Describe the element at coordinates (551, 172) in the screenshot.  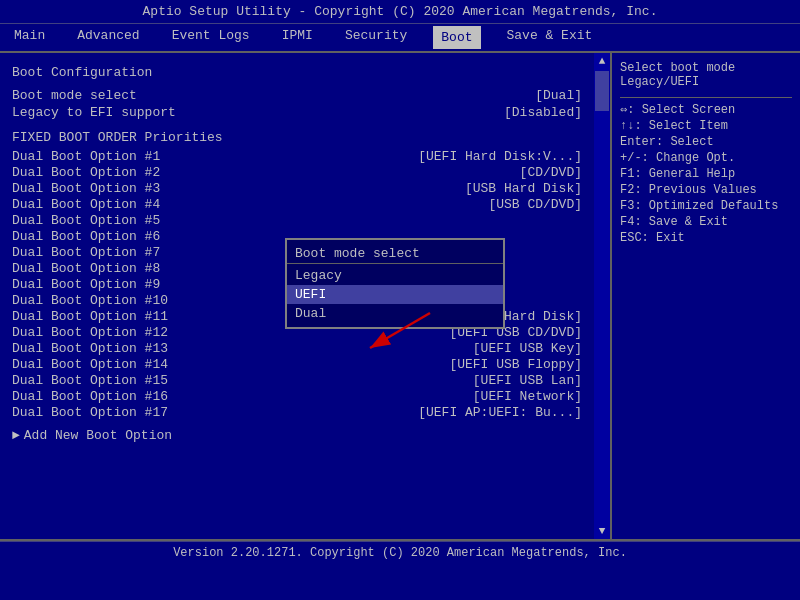
I see `boot-option-value: [CD/DVD]` at that location.